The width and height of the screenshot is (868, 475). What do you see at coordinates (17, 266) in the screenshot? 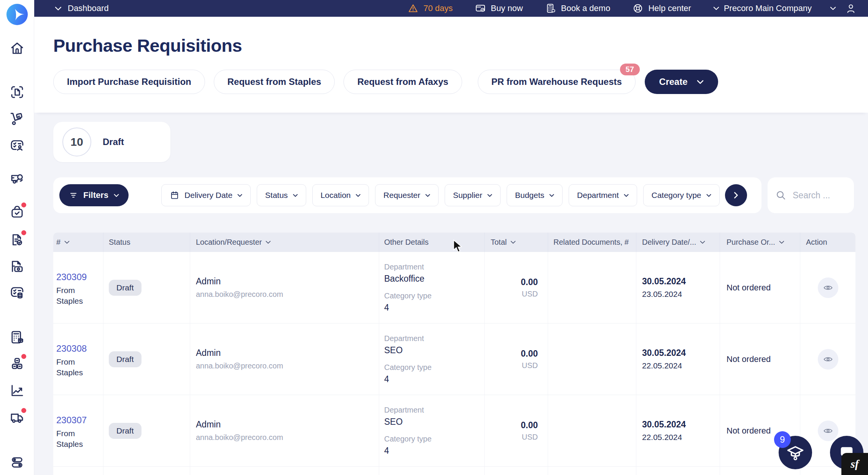
I see `sidebar-item-expenses` at bounding box center [17, 266].